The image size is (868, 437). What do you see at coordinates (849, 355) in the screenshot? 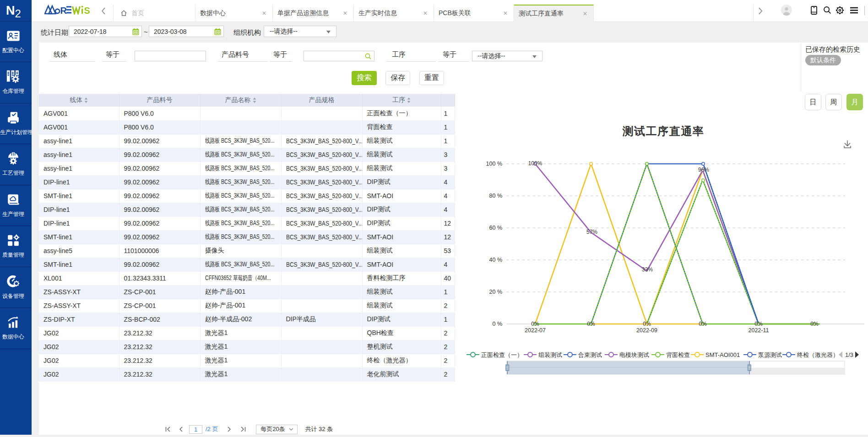
I see `svg-text: 1/3` at bounding box center [849, 355].